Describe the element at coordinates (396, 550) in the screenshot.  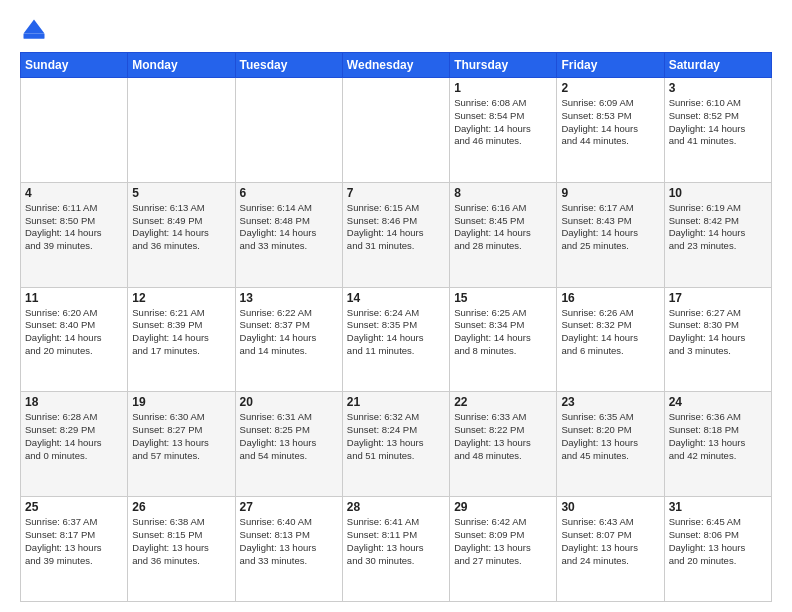
I see `day-cell: 28Sunrise: 6:41 AMSunset: 8:11 PMDayligh…` at that location.